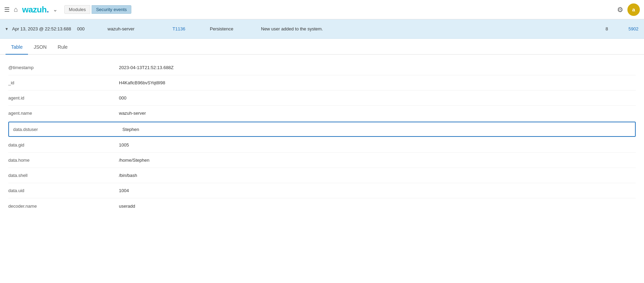 The height and width of the screenshot is (283, 644). I want to click on field-row: data.dstuserStephen, so click(322, 129).